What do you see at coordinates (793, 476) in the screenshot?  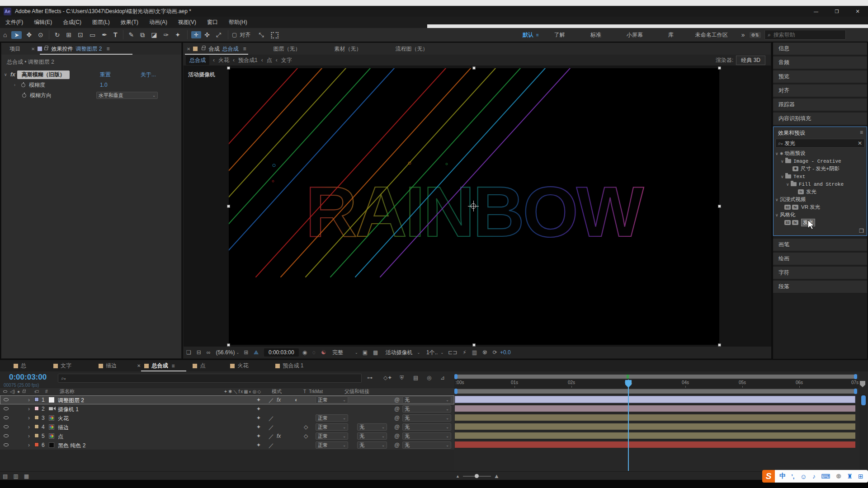 I see `ime-punctuation-icon: ’,` at bounding box center [793, 476].